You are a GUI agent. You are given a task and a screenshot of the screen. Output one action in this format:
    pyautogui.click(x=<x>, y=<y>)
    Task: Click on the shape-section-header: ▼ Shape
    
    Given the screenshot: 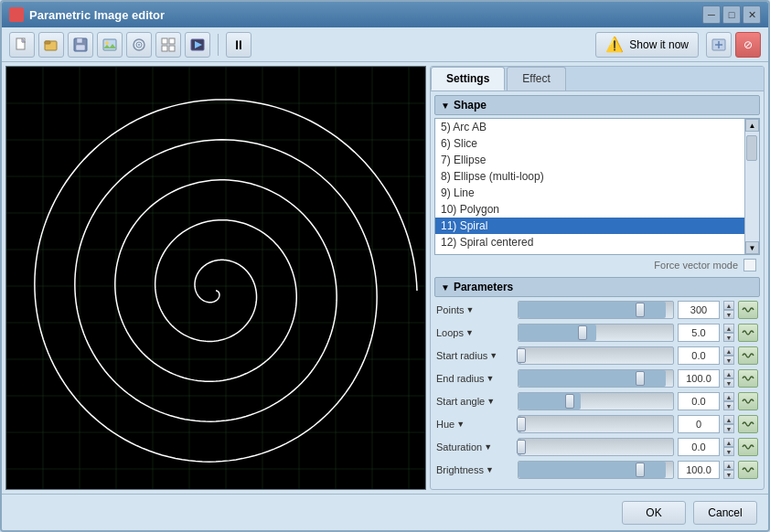 What is the action you would take?
    pyautogui.click(x=597, y=105)
    